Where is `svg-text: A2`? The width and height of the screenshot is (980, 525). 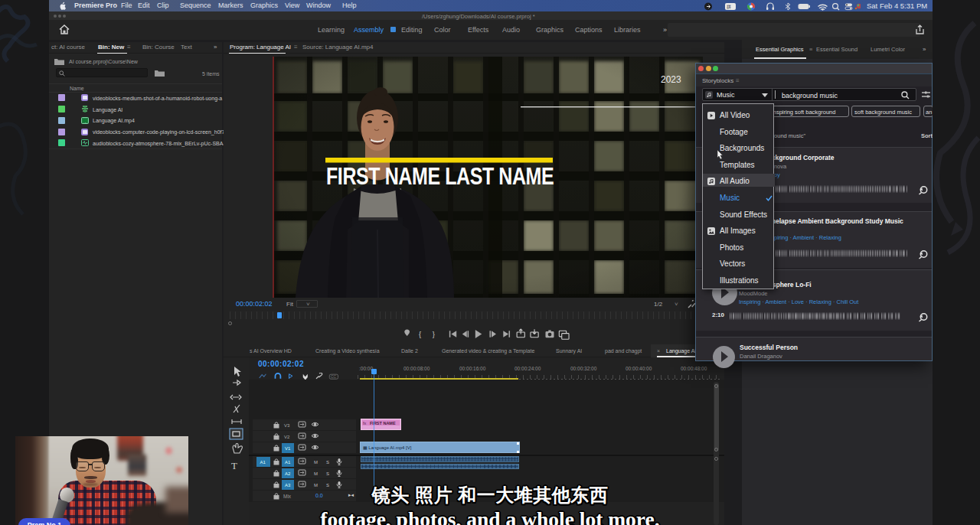 svg-text: A2 is located at coordinates (288, 474).